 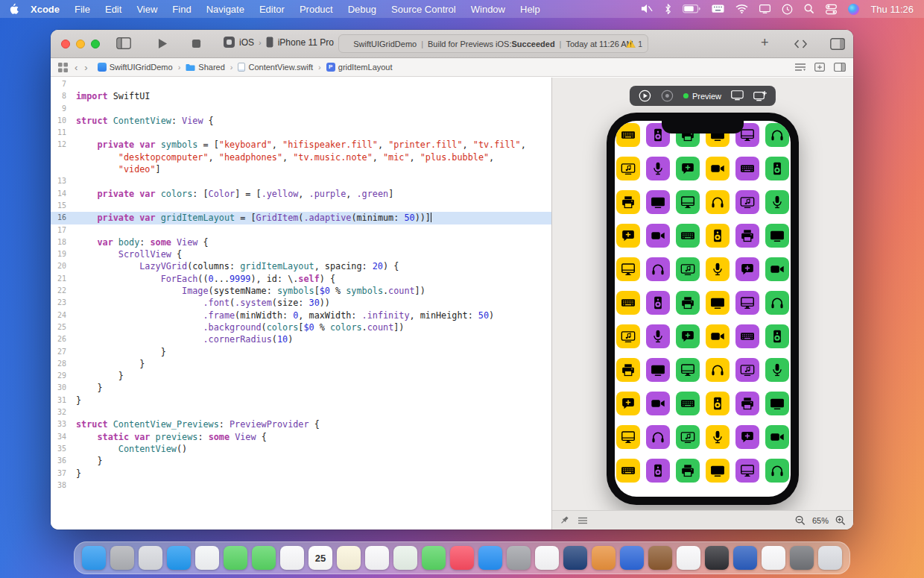 I want to click on live-preview-button, so click(x=645, y=95).